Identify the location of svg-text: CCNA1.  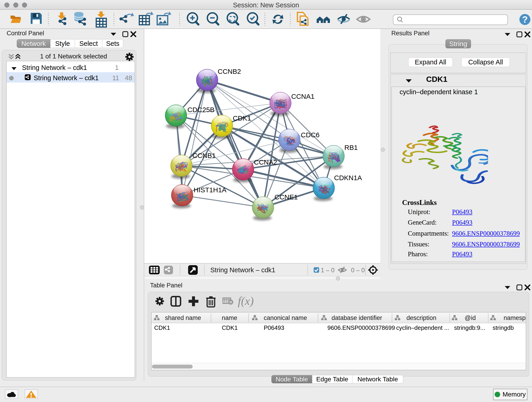
(303, 96).